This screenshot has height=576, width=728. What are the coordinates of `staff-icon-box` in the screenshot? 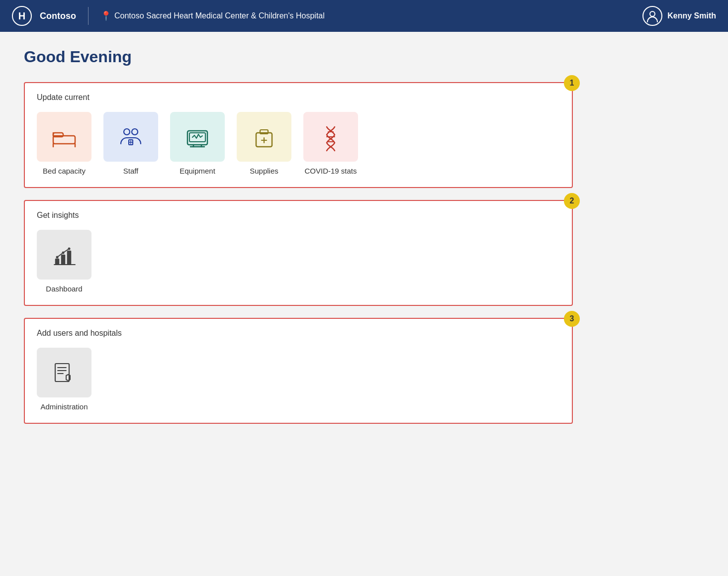 It's located at (131, 137).